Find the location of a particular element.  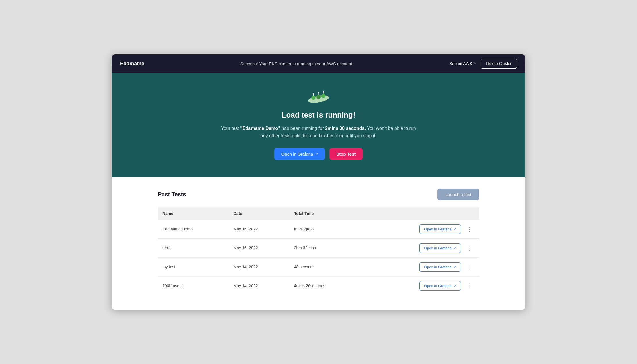

col-total-time: Total Time is located at coordinates (326, 214).